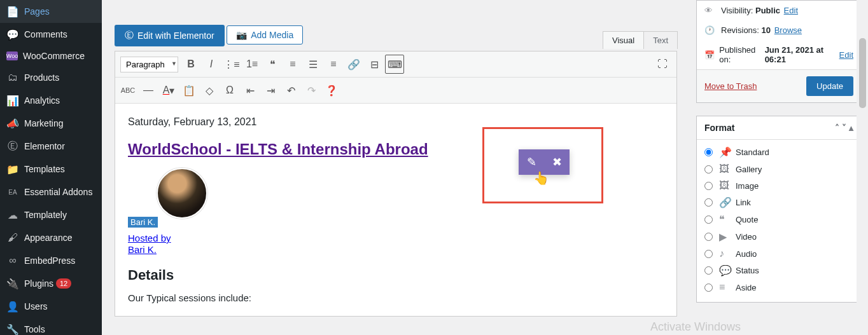  I want to click on format-radio-image, so click(709, 186).